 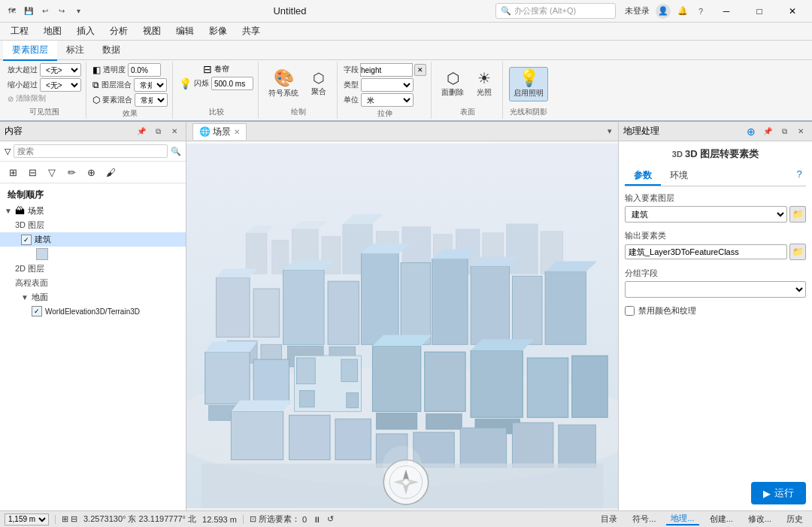 What do you see at coordinates (130, 85) in the screenshot?
I see `effects-controls: ◧ 透明度 ⧉ 图层混合 常规 ⬡ 要素混合 常规` at bounding box center [130, 85].